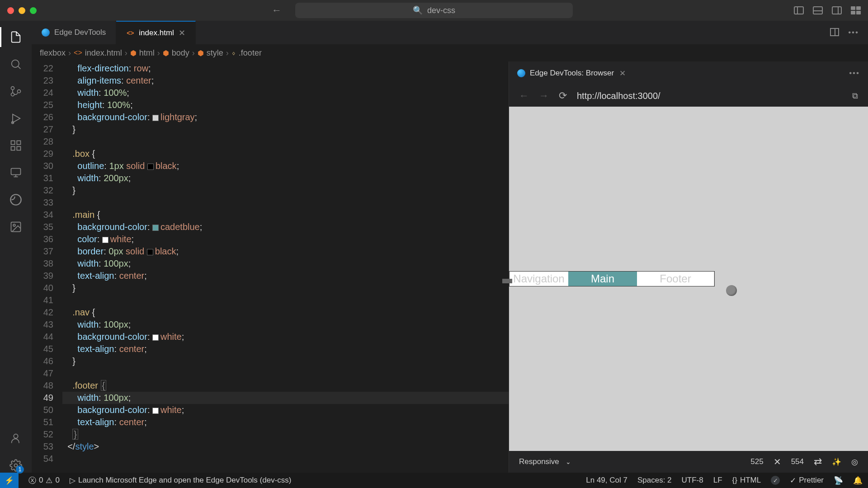 The height and width of the screenshot is (488, 868). Describe the element at coordinates (33, 481) in the screenshot. I see `error-icon: ⓧ` at that location.